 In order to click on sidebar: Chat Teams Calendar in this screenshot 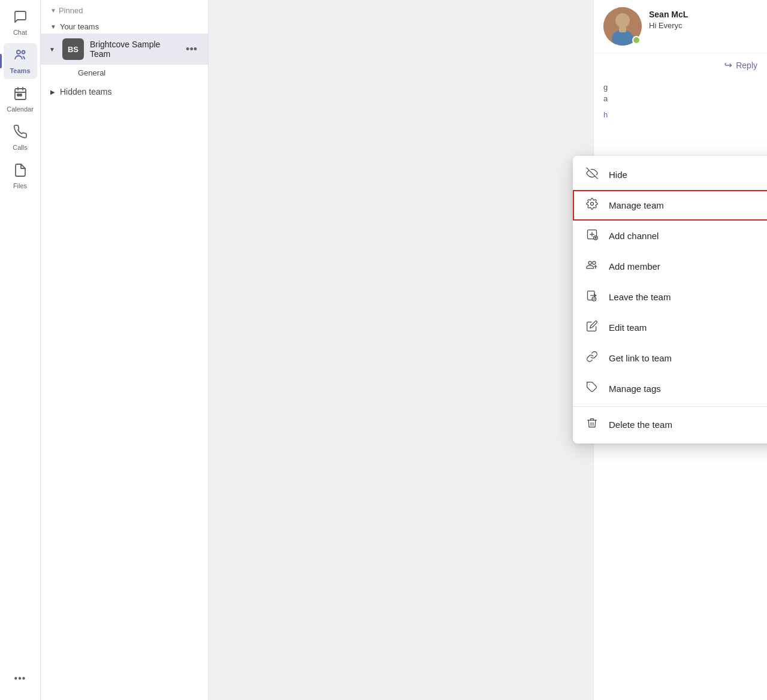, I will do `click(20, 350)`.